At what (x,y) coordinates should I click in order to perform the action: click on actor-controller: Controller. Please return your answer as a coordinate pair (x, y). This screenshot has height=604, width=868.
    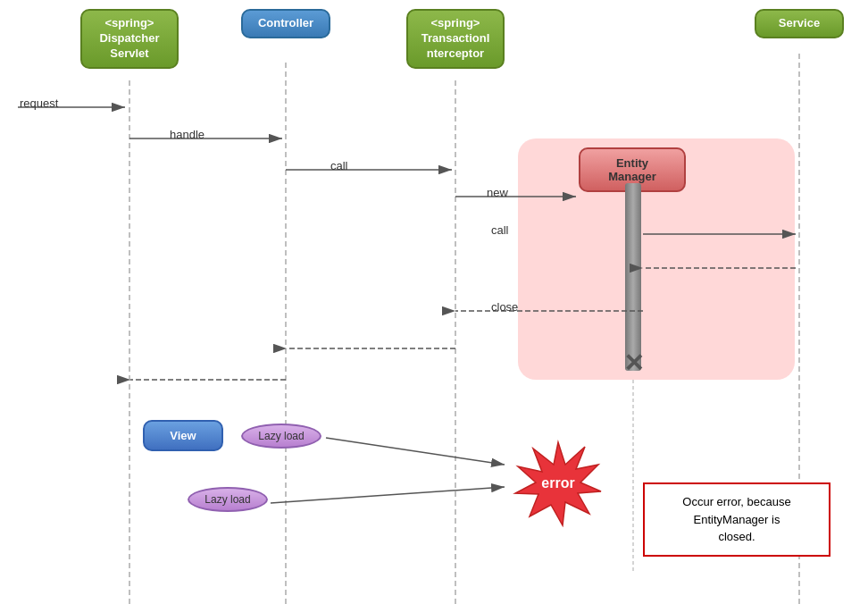
    Looking at the image, I should click on (286, 23).